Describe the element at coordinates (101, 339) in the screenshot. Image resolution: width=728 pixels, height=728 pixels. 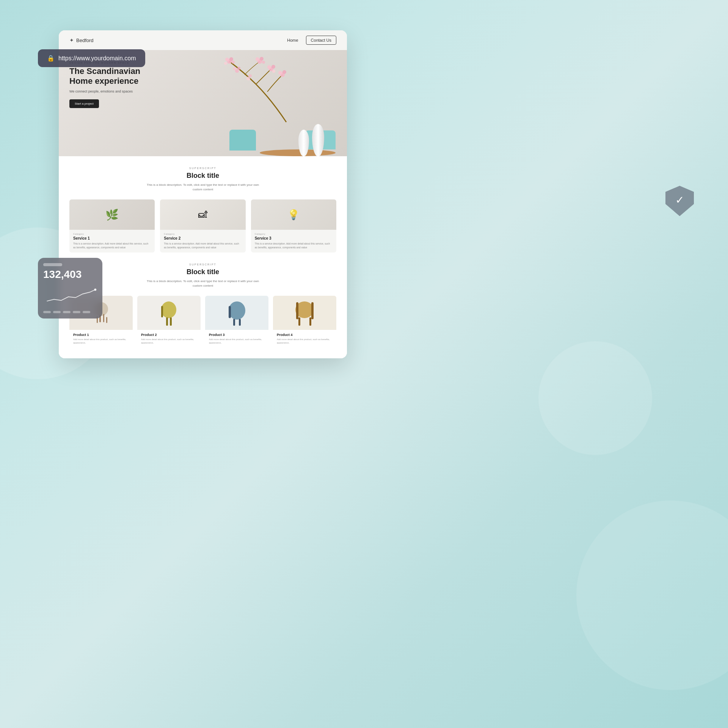
I see `product-body-1: Product 1 Add more detail about this pro…` at that location.